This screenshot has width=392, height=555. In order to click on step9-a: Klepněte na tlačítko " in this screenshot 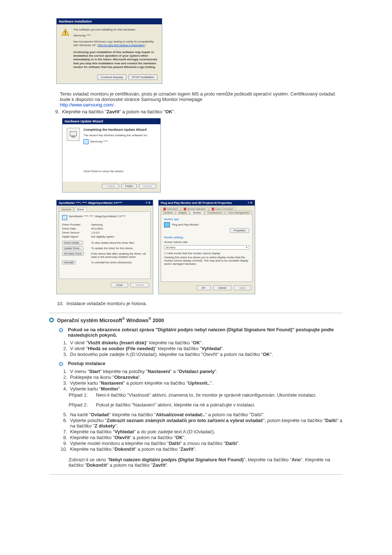, I will do `click(84, 112)`.